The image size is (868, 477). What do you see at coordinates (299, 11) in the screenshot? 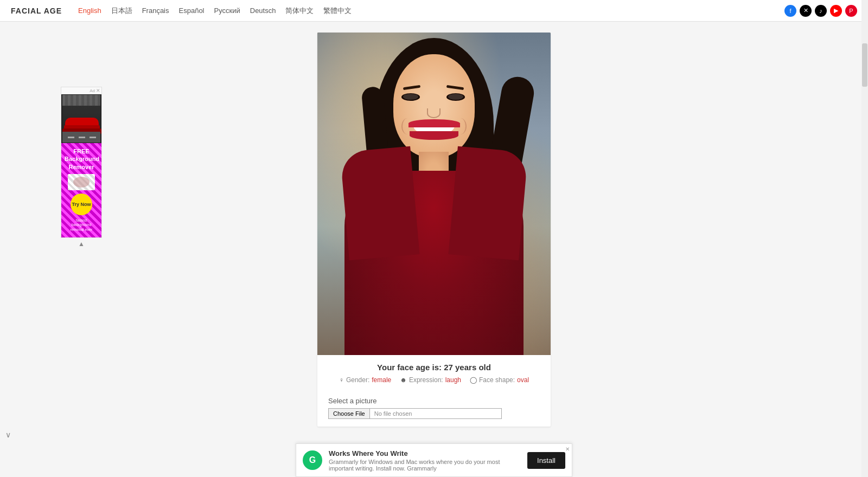
I see `nav-chinese-simplified: 简体中文` at bounding box center [299, 11].